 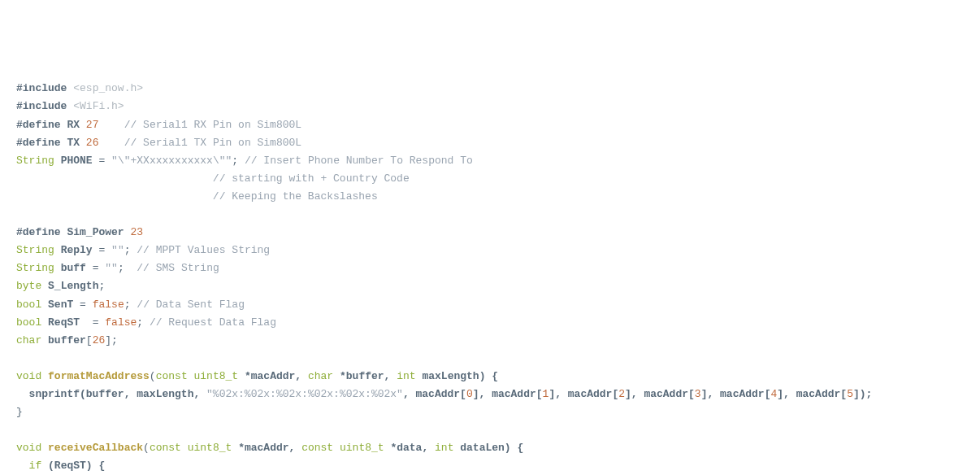 What do you see at coordinates (698, 394) in the screenshot?
I see `number: 3` at bounding box center [698, 394].